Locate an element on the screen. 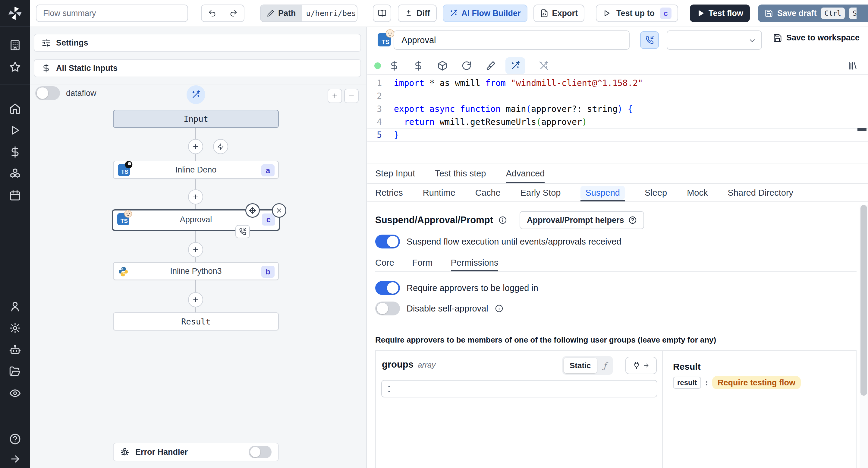 The height and width of the screenshot is (468, 868). resources-icon is located at coordinates (418, 66).